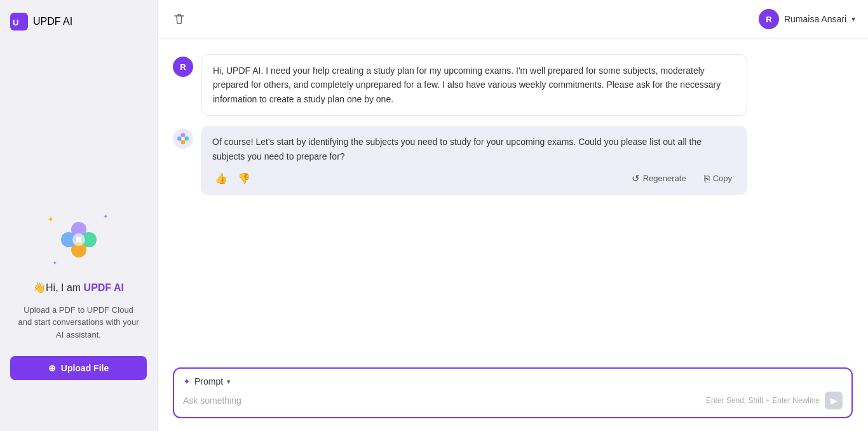  I want to click on app-title: UPDF AI, so click(53, 22).